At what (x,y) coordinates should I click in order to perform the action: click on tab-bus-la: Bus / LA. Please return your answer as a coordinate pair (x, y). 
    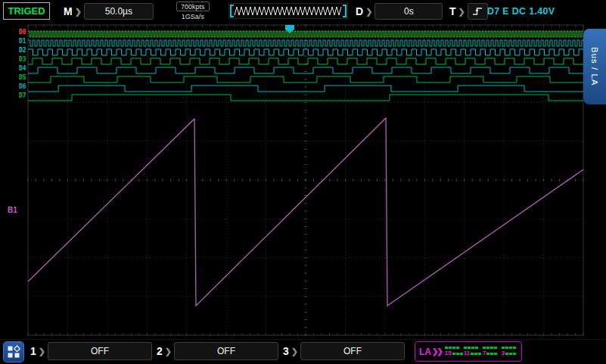
    Looking at the image, I should click on (595, 67).